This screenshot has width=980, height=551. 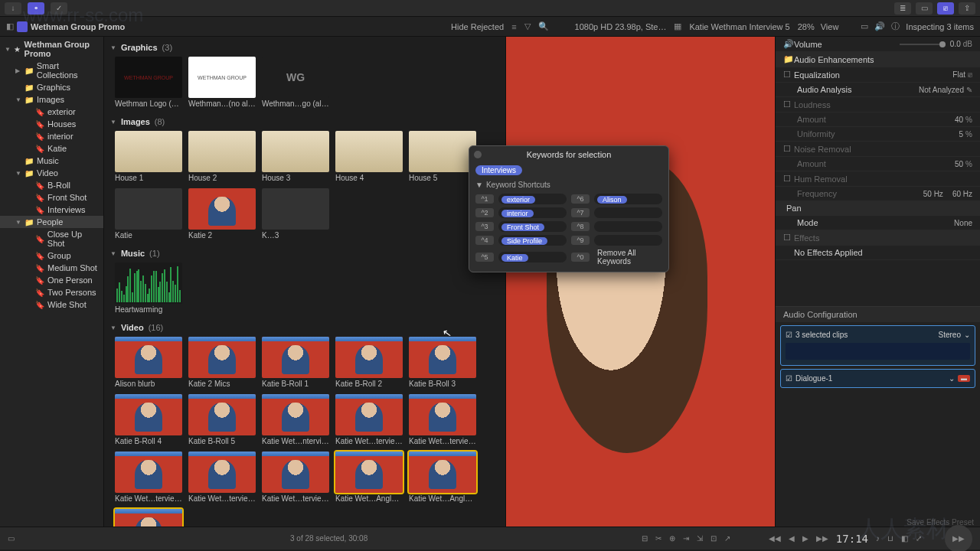 What do you see at coordinates (52, 124) in the screenshot?
I see `sidebar-item-houses: 🔖Houses` at bounding box center [52, 124].